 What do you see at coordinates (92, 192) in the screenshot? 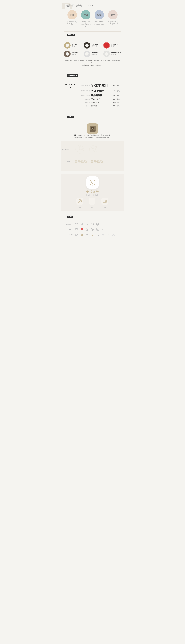
I see `new-logo-section: 音乐圣经 MUSICBIBLE Record 唱片 +` at bounding box center [92, 192].